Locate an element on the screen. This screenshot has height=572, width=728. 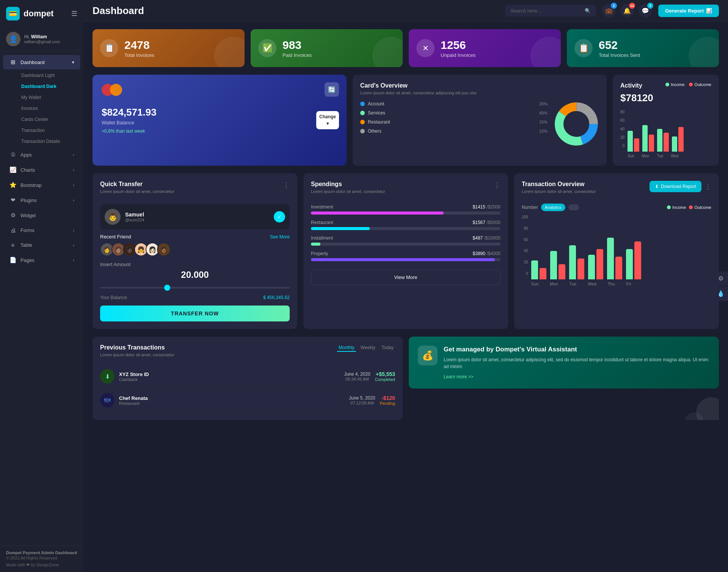
tx-time: 07:12:00 AM is located at coordinates (362, 403).